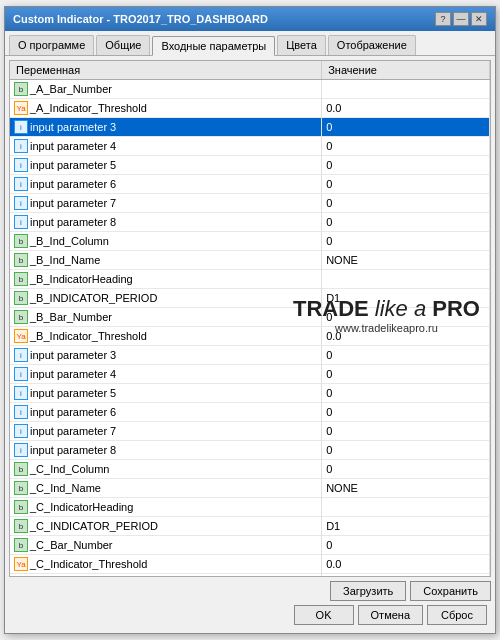 The width and height of the screenshot is (500, 640). I want to click on param-name-text: input parameter 5, so click(73, 165).